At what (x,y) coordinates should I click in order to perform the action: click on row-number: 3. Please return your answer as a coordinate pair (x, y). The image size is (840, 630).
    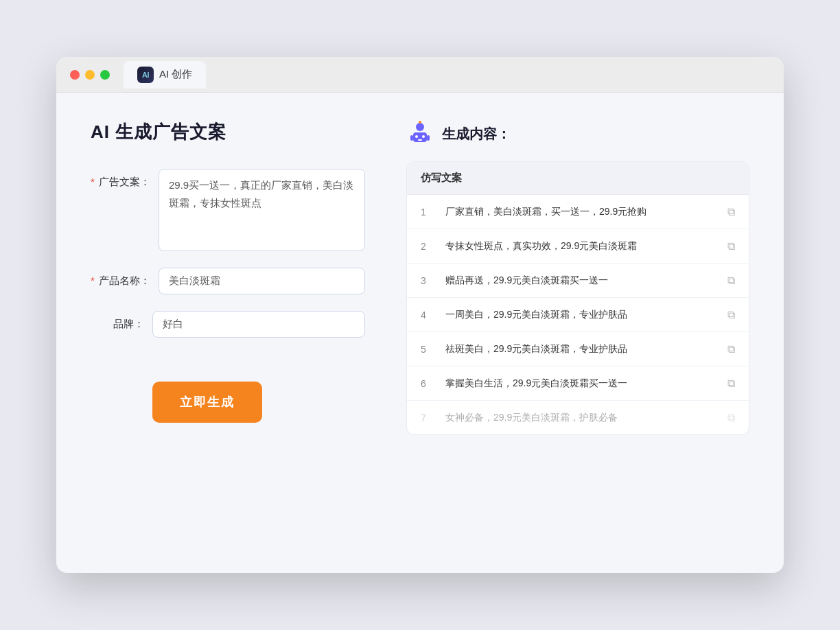
    Looking at the image, I should click on (428, 281).